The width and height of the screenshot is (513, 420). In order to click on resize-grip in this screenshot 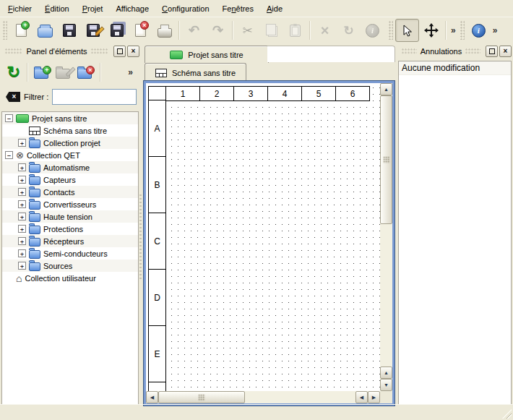, I will do `click(507, 413)`.